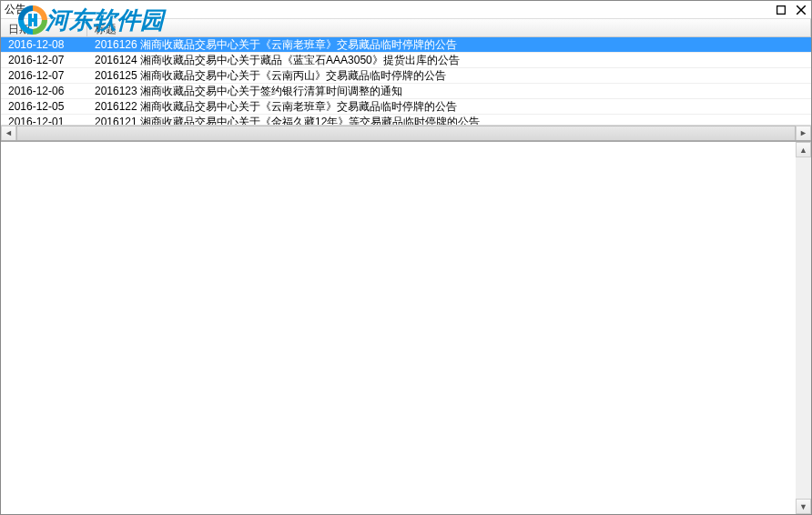 The width and height of the screenshot is (812, 515). What do you see at coordinates (44, 91) in the screenshot?
I see `cell-date: 2016-12-06` at bounding box center [44, 91].